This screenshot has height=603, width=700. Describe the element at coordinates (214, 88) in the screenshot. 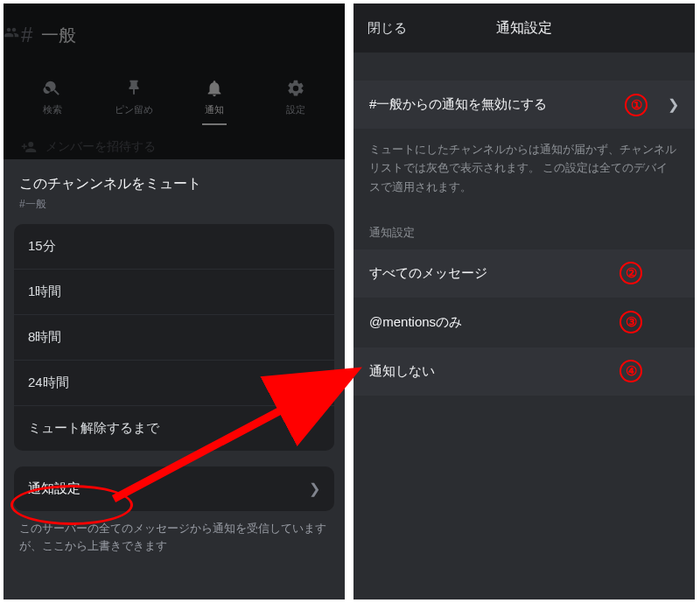

I see `bell-icon` at that location.